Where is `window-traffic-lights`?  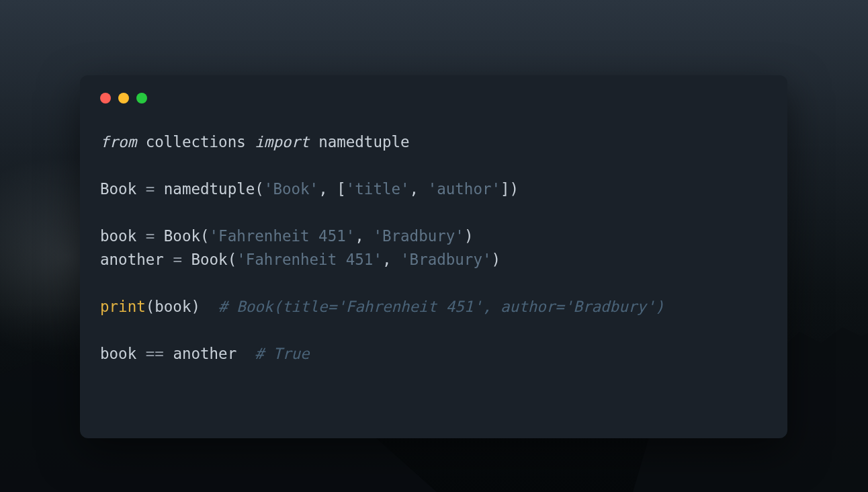
window-traffic-lights is located at coordinates (434, 98).